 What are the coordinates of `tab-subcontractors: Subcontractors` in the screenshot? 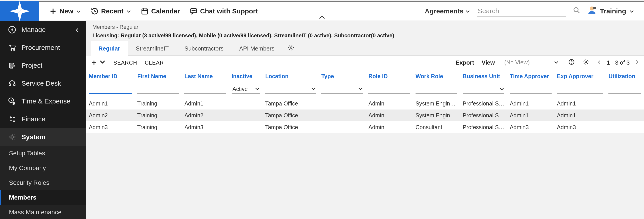 It's located at (204, 48).